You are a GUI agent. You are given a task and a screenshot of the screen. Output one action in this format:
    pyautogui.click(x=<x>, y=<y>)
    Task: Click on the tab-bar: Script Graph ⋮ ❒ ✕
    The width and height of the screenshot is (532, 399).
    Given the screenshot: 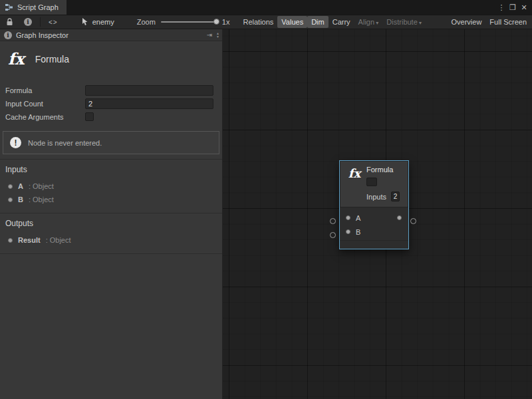 What is the action you would take?
    pyautogui.click(x=266, y=7)
    